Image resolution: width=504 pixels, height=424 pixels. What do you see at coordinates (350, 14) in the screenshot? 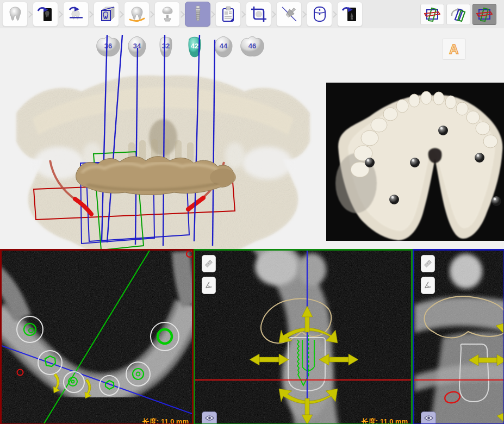
I see `xray-export-icon` at bounding box center [350, 14].